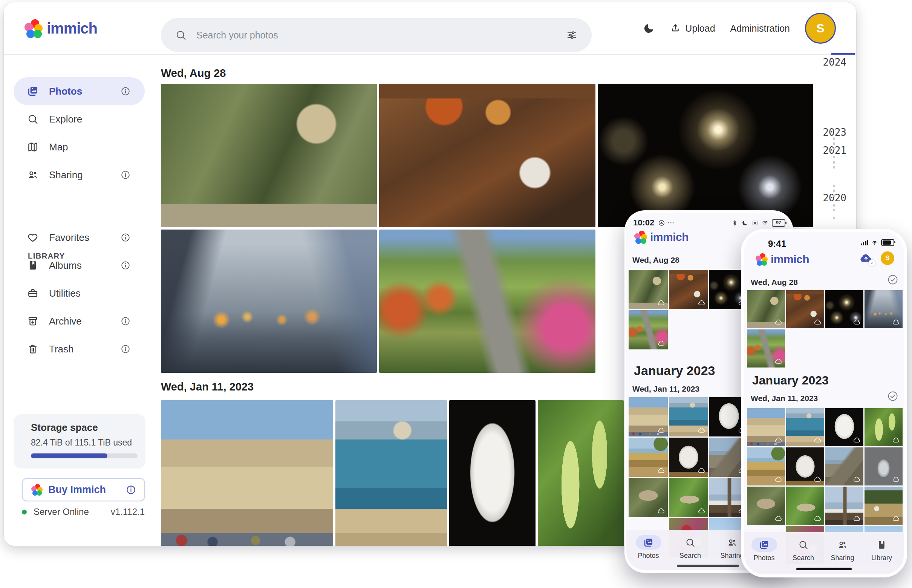 The image size is (912, 588). What do you see at coordinates (83, 489) in the screenshot?
I see `buy-immich-button: Buy Immich` at bounding box center [83, 489].